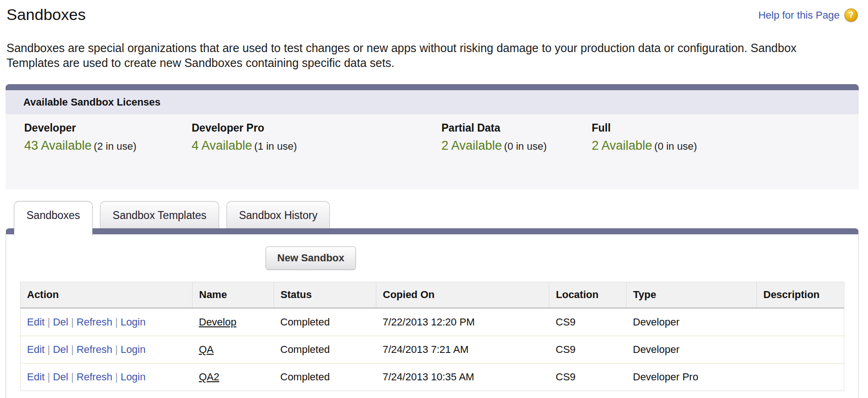 This screenshot has width=868, height=398. What do you see at coordinates (276, 146) in the screenshot?
I see `license-in-use-count: (1 in use)` at bounding box center [276, 146].